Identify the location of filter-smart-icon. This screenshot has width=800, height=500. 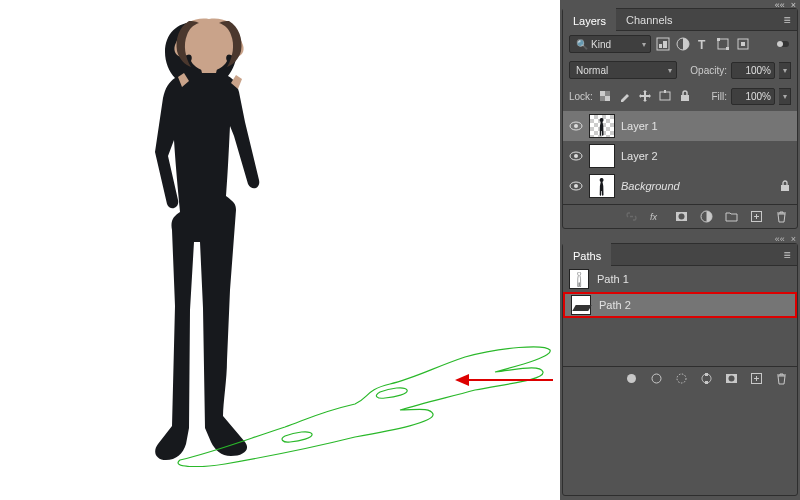
(743, 44).